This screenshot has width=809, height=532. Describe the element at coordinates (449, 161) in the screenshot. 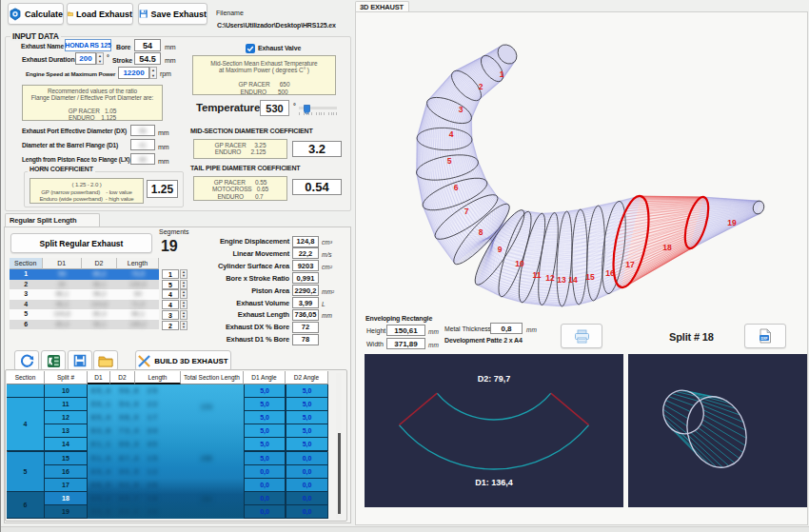

I see `svg-text: 5` at that location.